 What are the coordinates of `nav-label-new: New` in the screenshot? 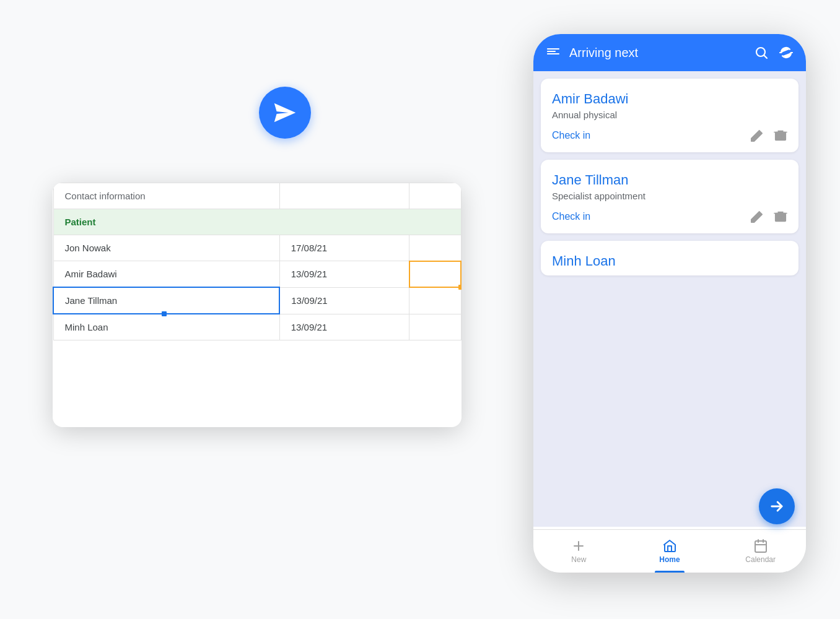 It's located at (579, 560).